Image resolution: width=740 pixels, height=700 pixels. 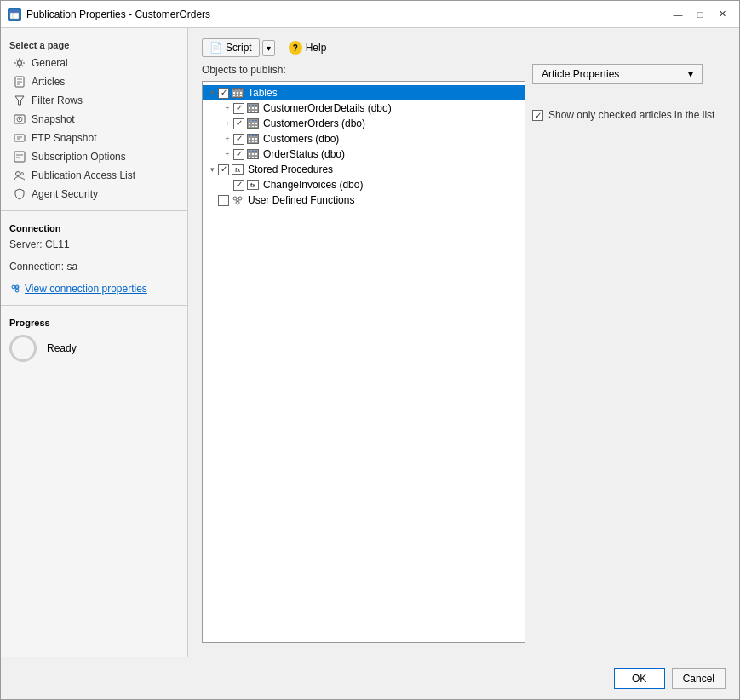 I want to click on progress-spinner, so click(x=23, y=348).